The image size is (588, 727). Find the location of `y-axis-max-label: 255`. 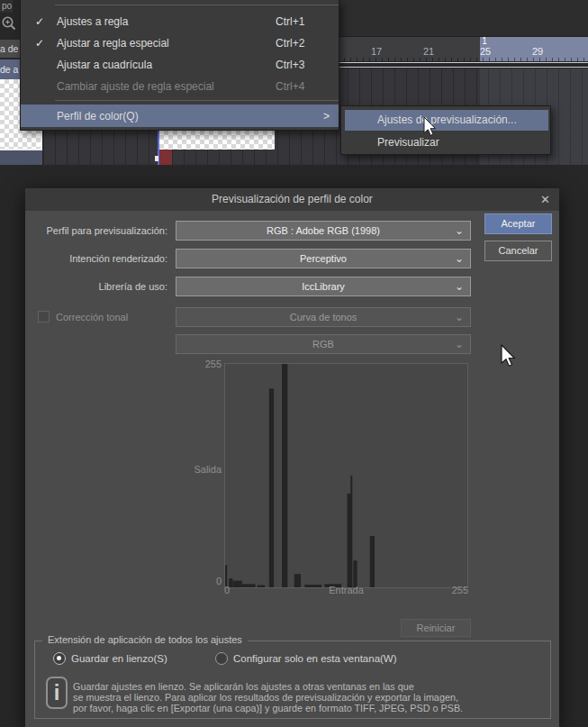

y-axis-max-label: 255 is located at coordinates (191, 364).